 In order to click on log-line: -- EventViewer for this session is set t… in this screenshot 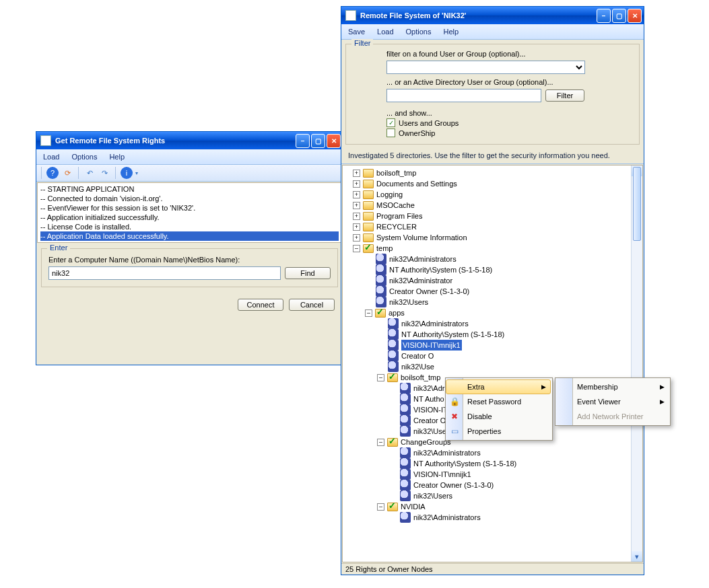, I will do `click(190, 208)`.